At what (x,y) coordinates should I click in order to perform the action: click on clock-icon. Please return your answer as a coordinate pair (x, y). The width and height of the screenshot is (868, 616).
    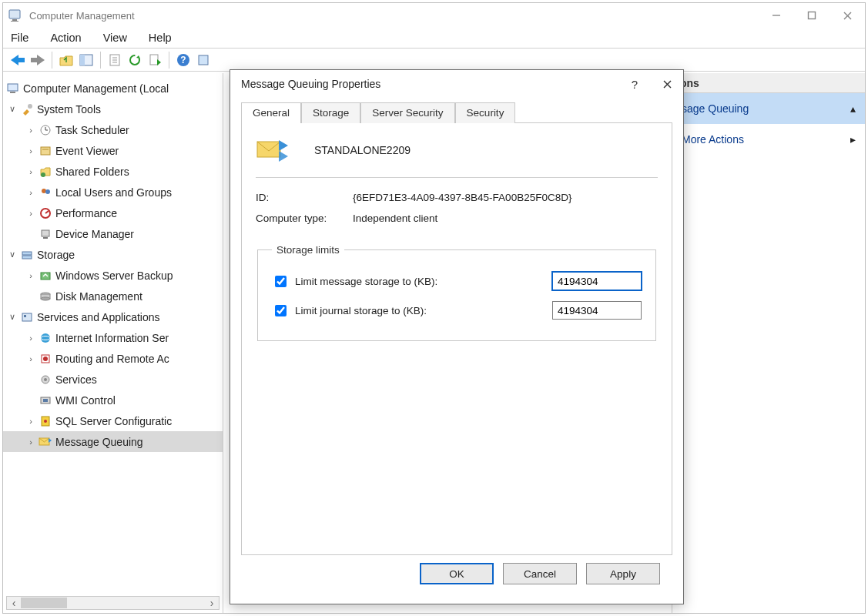
    Looking at the image, I should click on (45, 130).